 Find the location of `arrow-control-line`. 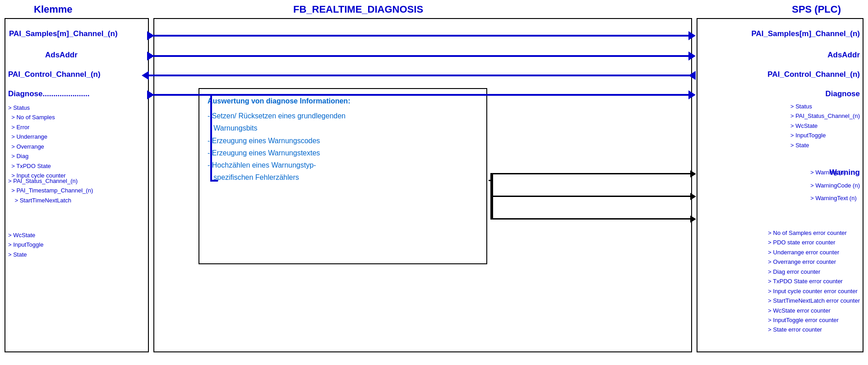

arrow-control-line is located at coordinates (420, 75).